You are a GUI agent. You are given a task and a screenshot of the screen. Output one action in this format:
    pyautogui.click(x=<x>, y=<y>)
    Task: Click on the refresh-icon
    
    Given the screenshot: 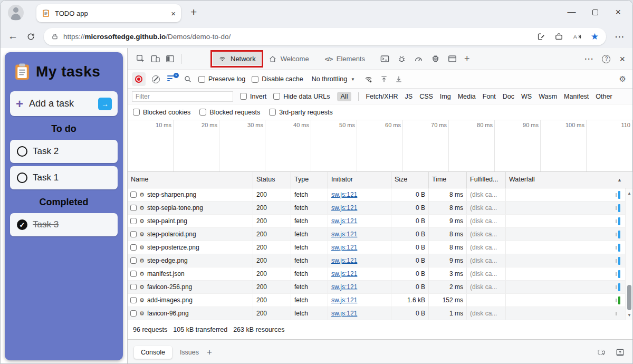 What is the action you would take?
    pyautogui.click(x=31, y=37)
    